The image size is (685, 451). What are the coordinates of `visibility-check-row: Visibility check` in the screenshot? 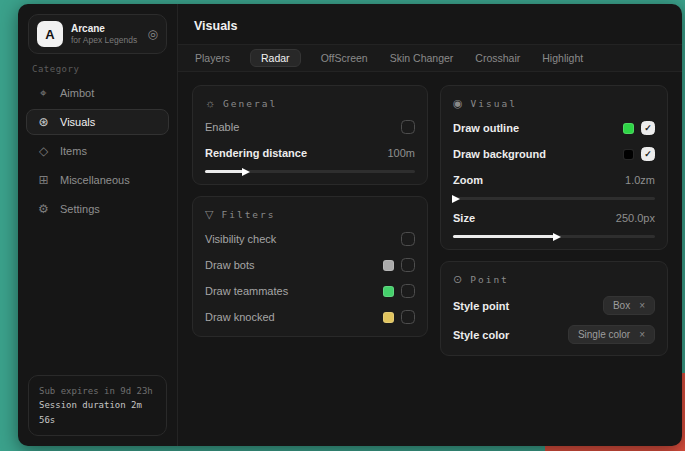 It's located at (310, 239).